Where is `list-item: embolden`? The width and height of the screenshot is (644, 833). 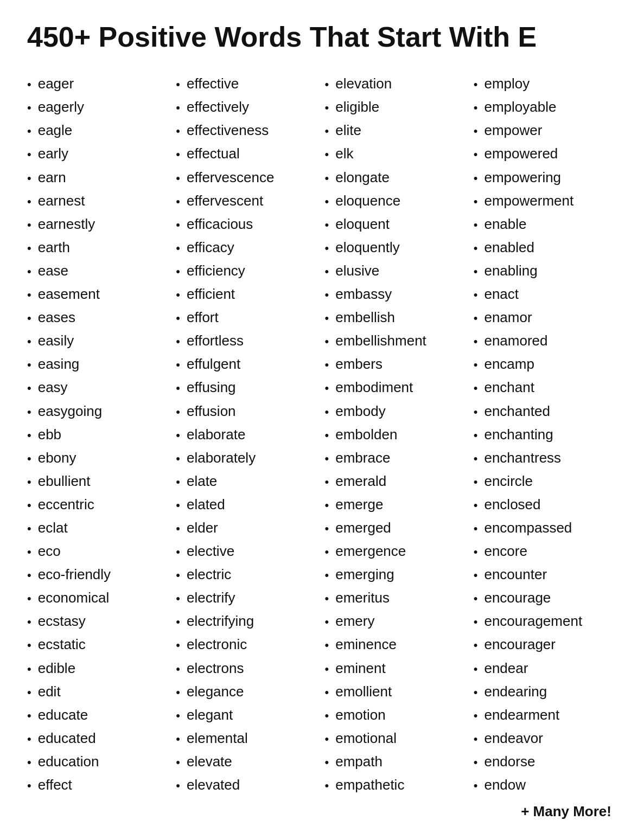
list-item: embolden is located at coordinates (397, 435).